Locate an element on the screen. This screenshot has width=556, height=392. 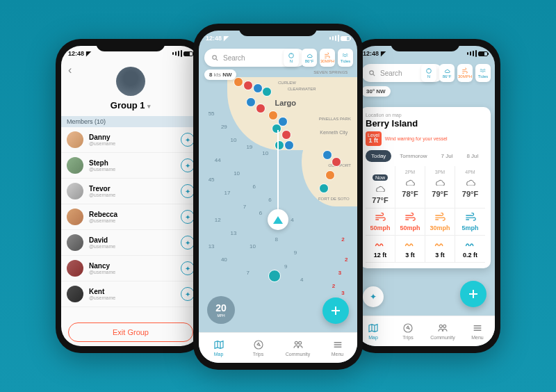
member-row: Nancy@username✦ is located at coordinates (131, 268).